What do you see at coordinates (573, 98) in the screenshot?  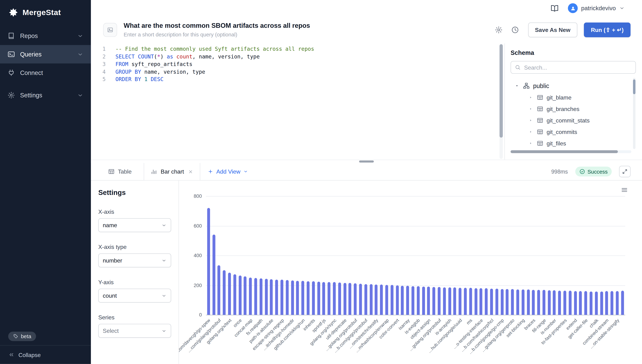 I see `schema-table-git_blame: git_blame` at bounding box center [573, 98].